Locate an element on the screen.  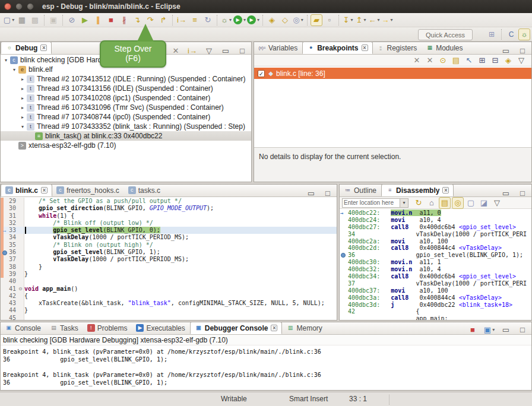
disassembly-line: 400dbc34: call8 0x400dc6b4 <gpio_set_lev… is located at coordinates (436, 277).